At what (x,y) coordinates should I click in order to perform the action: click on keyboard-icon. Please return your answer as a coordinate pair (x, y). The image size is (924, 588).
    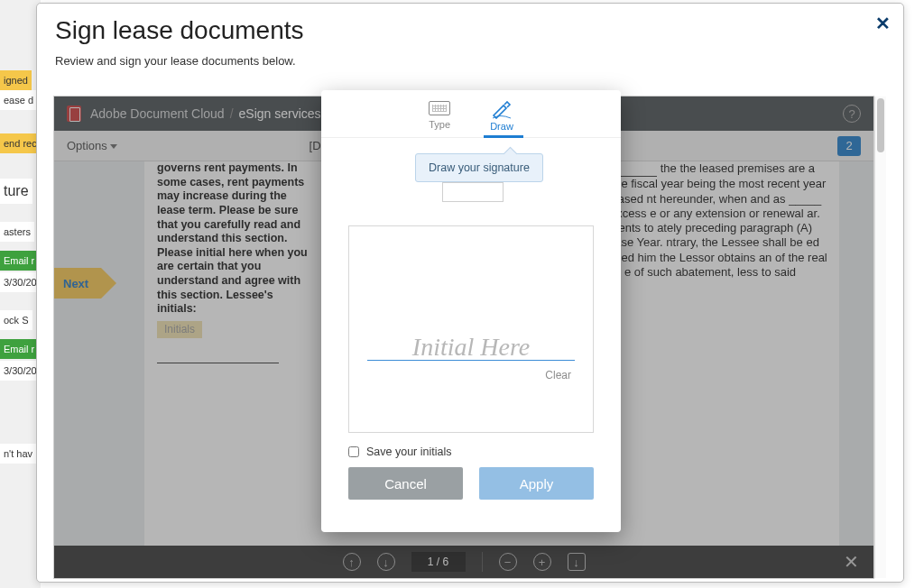
    Looking at the image, I should click on (439, 108).